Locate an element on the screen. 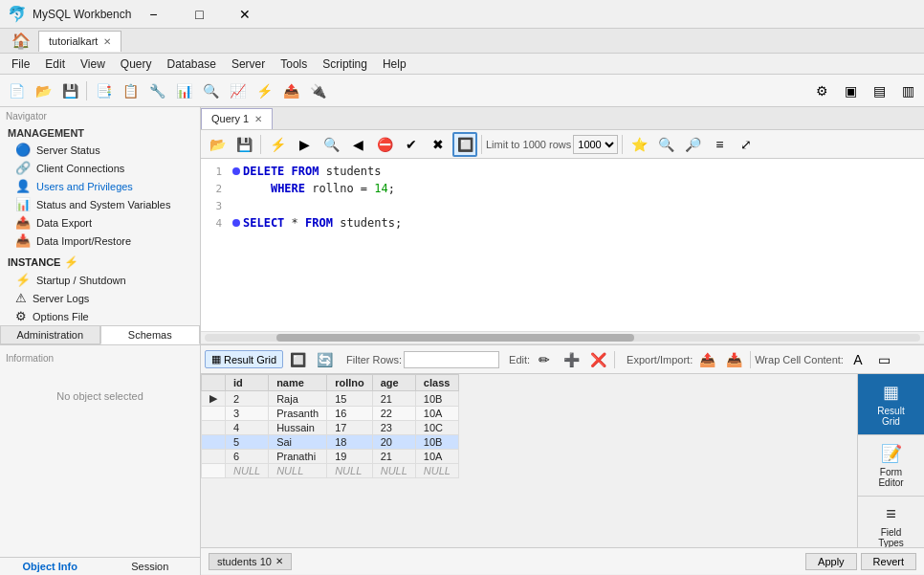  query-tab-1: Query 1 ✕ is located at coordinates (237, 119).